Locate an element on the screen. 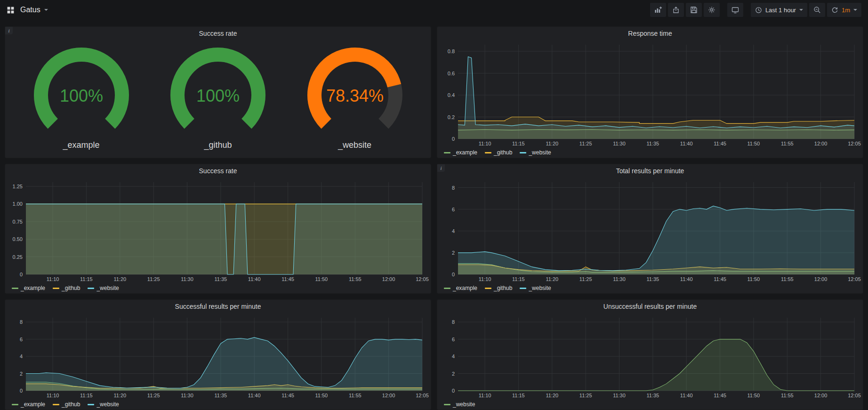 The image size is (868, 410). graph-canvas: 00.20.40.60.811:1011:1511:2011:2511:3011… is located at coordinates (650, 94).